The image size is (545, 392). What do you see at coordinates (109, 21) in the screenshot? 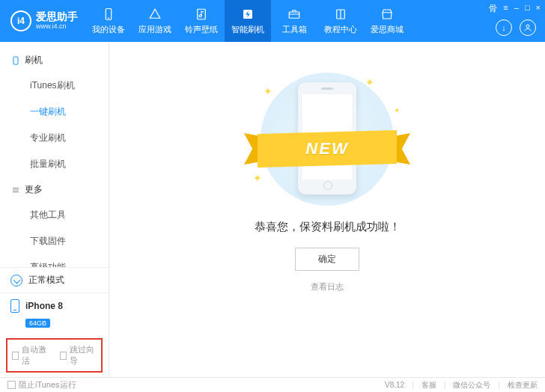
I see `top-tab-phone: 我的设备` at bounding box center [109, 21].